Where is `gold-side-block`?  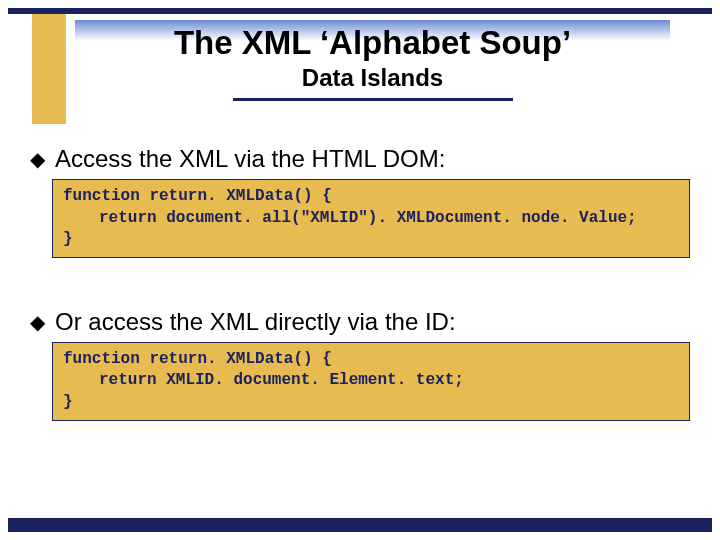 gold-side-block is located at coordinates (49, 69).